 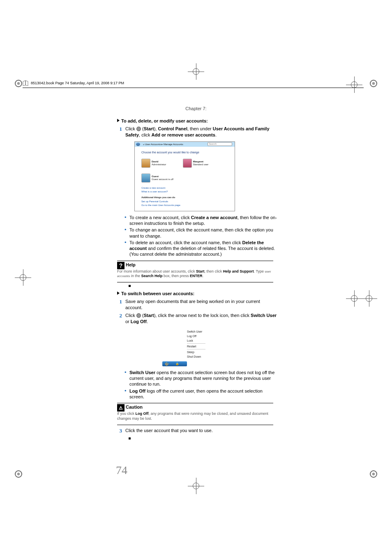 What do you see at coordinates (195, 413) in the screenshot?
I see `caution-note: ⚠Caution If you click Log Off, any progr…` at bounding box center [195, 413].